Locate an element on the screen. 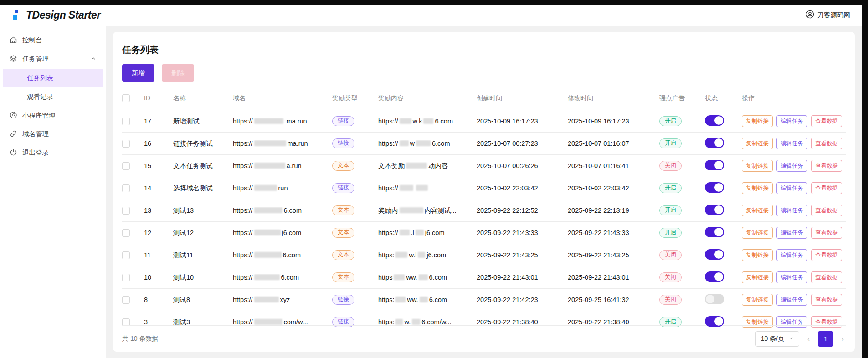 This screenshot has height=358, width=868. sidebar-item-label: 控制台 is located at coordinates (32, 40).